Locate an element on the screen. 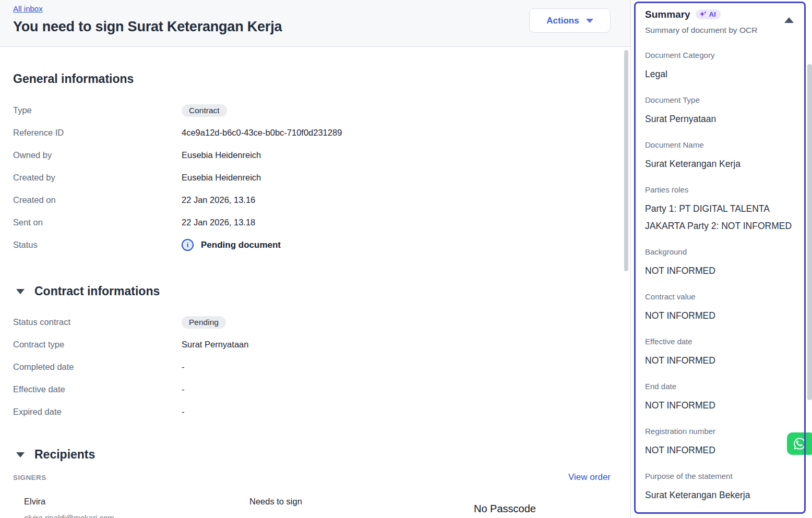  summary-field: Document Type Surat Pernyataan is located at coordinates (721, 111).